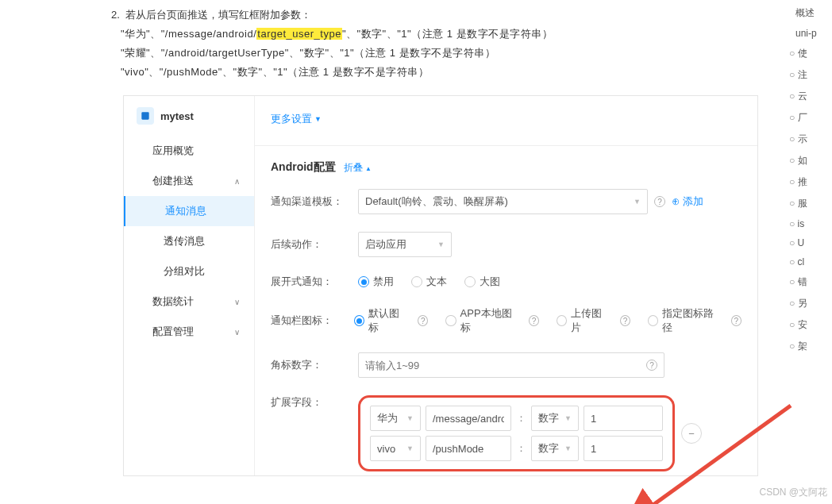 Image resolution: width=832 pixels, height=504 pixels. I want to click on section-title: Android配置 折叠 ▲, so click(507, 160).